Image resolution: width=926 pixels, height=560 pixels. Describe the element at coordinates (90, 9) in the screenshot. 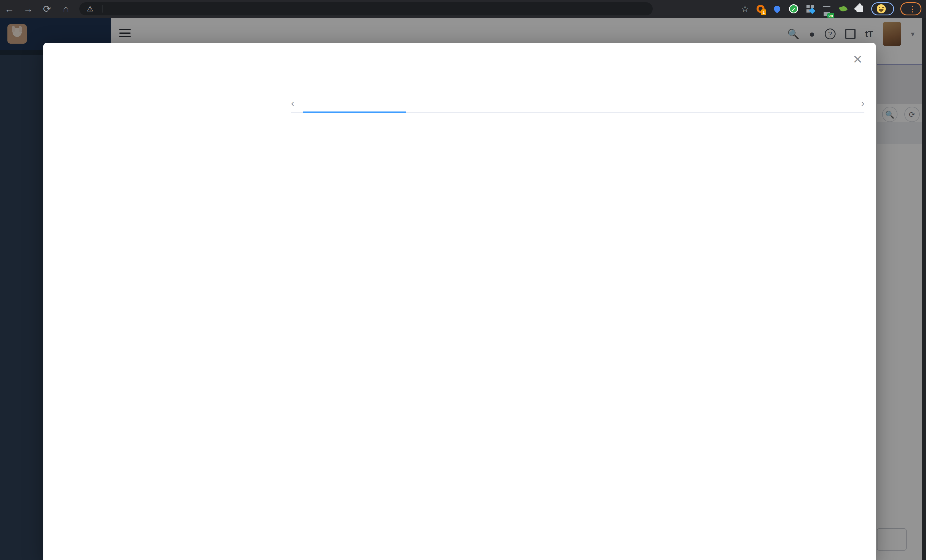

I see `warning-icon: ⚠` at that location.